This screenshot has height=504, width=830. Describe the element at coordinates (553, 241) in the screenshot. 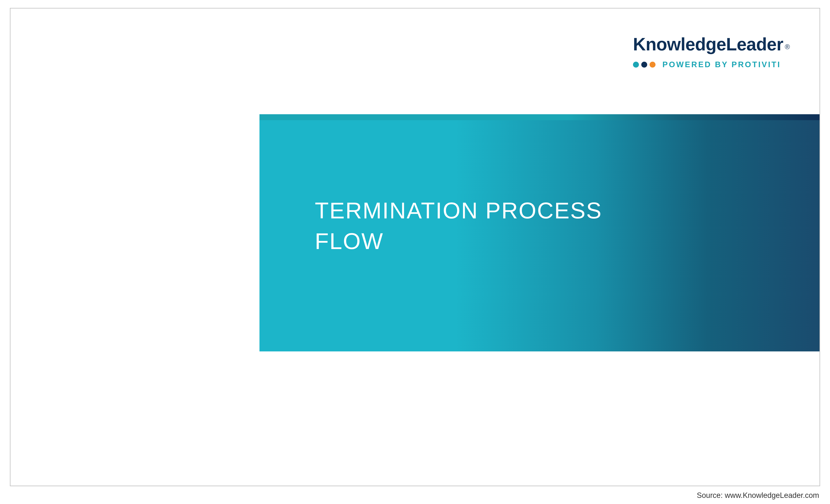

I see `title-line-2: FLOW` at that location.